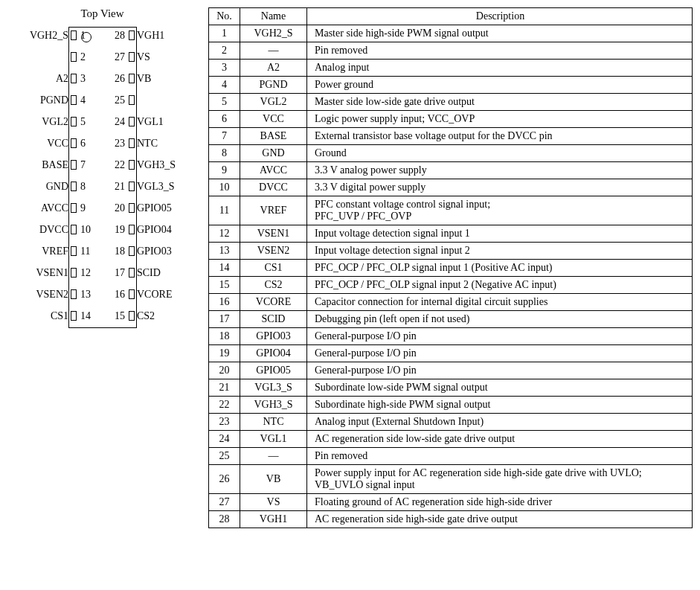 Image resolution: width=700 pixels, height=590 pixels. What do you see at coordinates (116, 295) in the screenshot?
I see `pin-number: 16` at bounding box center [116, 295].